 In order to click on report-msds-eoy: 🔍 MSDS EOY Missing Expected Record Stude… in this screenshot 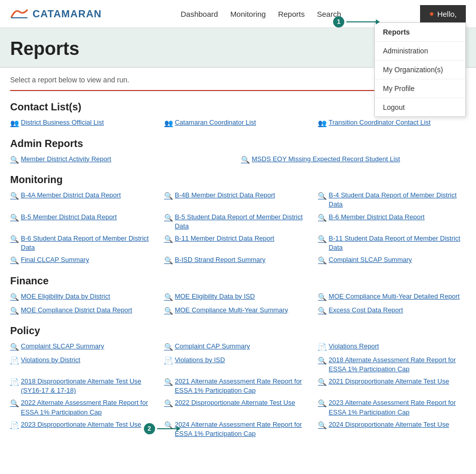, I will do `click(353, 160)`.